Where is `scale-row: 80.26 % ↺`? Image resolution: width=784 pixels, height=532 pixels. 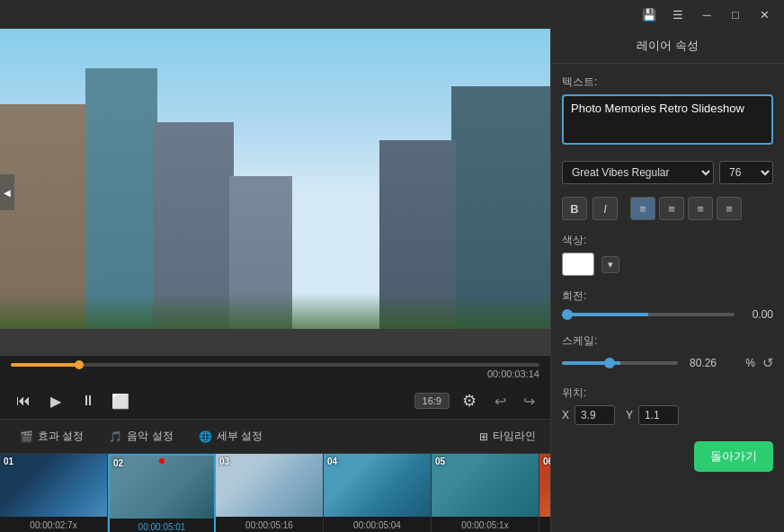 scale-row: 80.26 % ↺ is located at coordinates (667, 363).